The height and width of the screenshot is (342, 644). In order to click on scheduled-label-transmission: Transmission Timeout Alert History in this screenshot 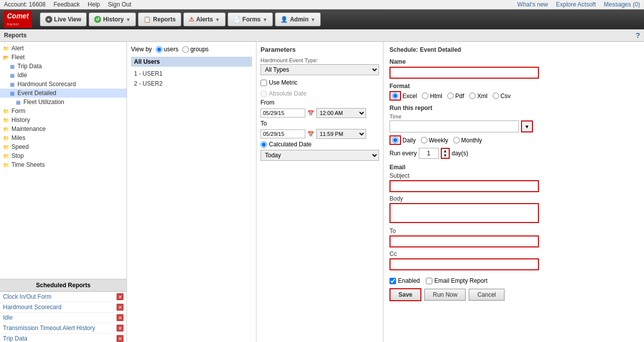, I will do `click(49, 328)`.